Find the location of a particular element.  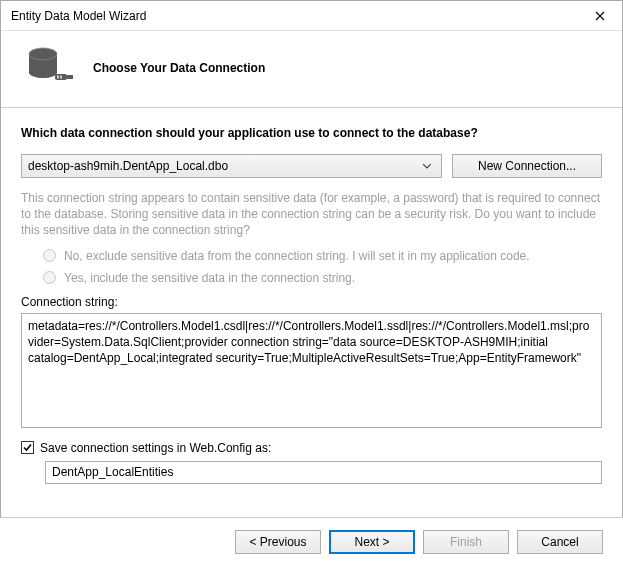

wizard-footer: < Previous Next > Finish Cancel is located at coordinates (312, 542).